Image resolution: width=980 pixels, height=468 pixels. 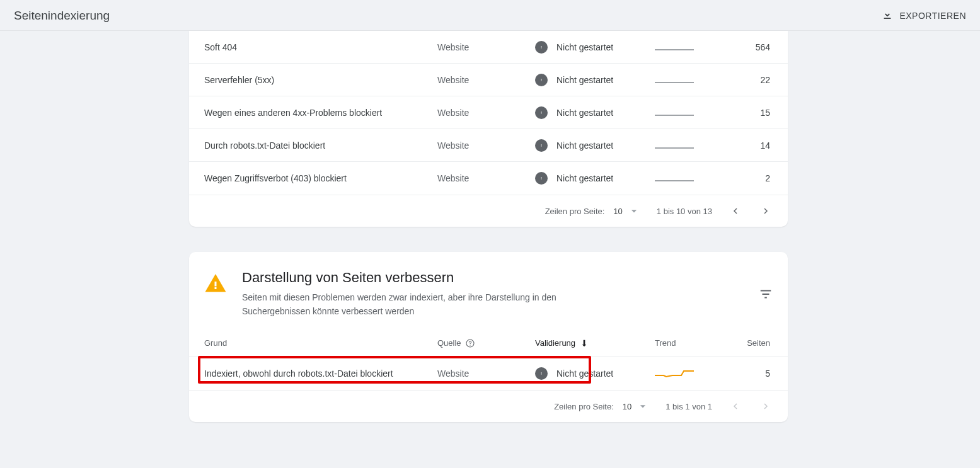 What do you see at coordinates (745, 80) in the screenshot?
I see `row-pages: 22` at bounding box center [745, 80].